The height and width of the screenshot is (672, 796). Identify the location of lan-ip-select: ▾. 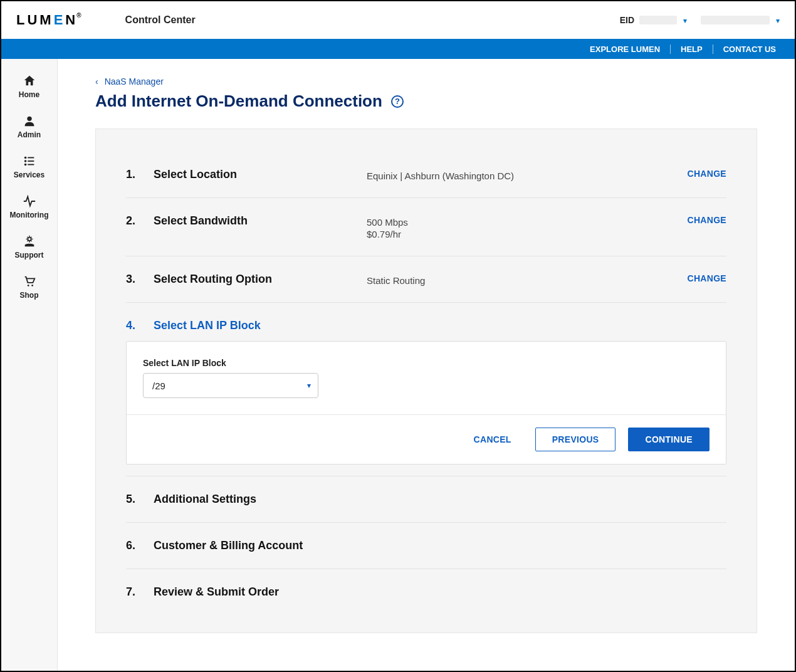
(231, 386).